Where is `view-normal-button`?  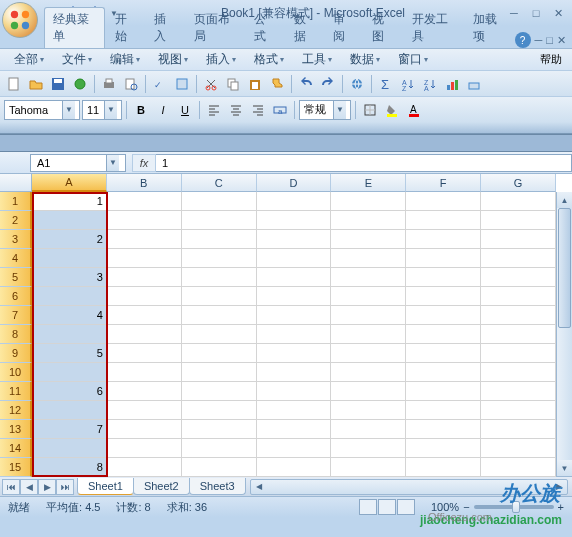 view-normal-button is located at coordinates (368, 507).